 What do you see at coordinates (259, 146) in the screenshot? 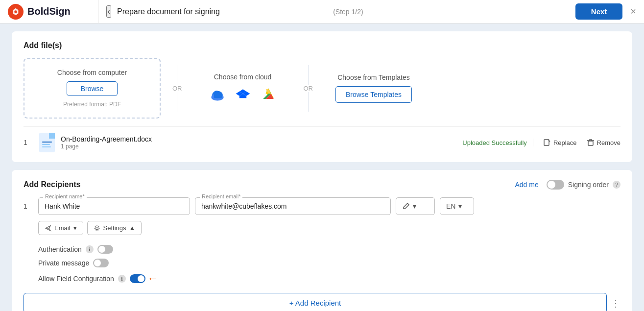
I see `file-pages: 1 page` at bounding box center [259, 146].